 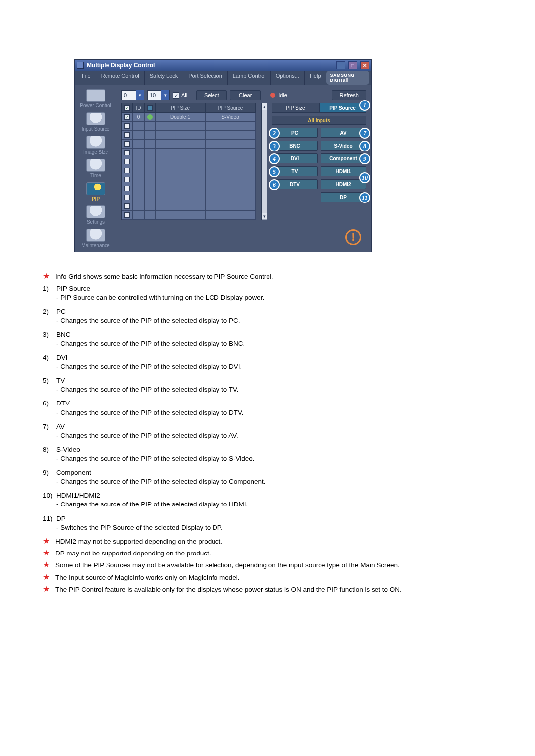 What do you see at coordinates (264, 161) in the screenshot?
I see `grid-scrollbar: ▴ ▾` at bounding box center [264, 161].